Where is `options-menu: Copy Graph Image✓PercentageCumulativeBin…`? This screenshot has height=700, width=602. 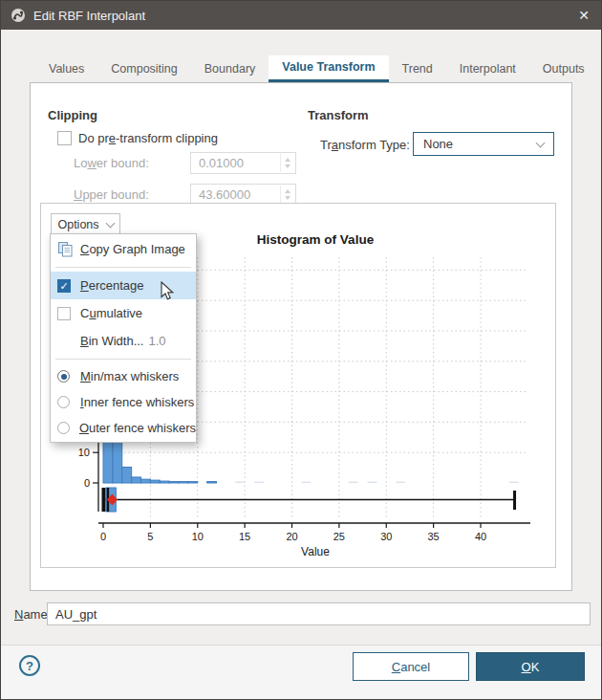 options-menu: Copy Graph Image✓PercentageCumulativeBin… is located at coordinates (123, 339).